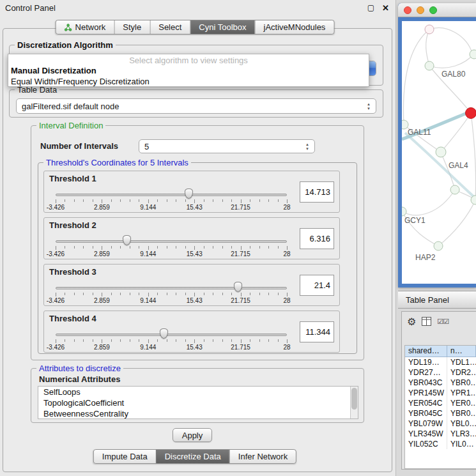 The image size is (476, 476). I want to click on minimize-traffic-light, so click(420, 10).